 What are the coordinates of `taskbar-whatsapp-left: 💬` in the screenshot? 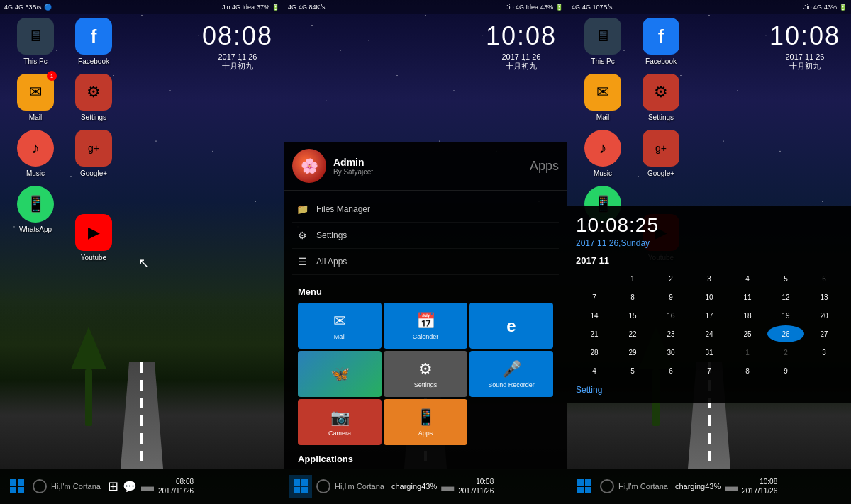 It's located at (130, 486).